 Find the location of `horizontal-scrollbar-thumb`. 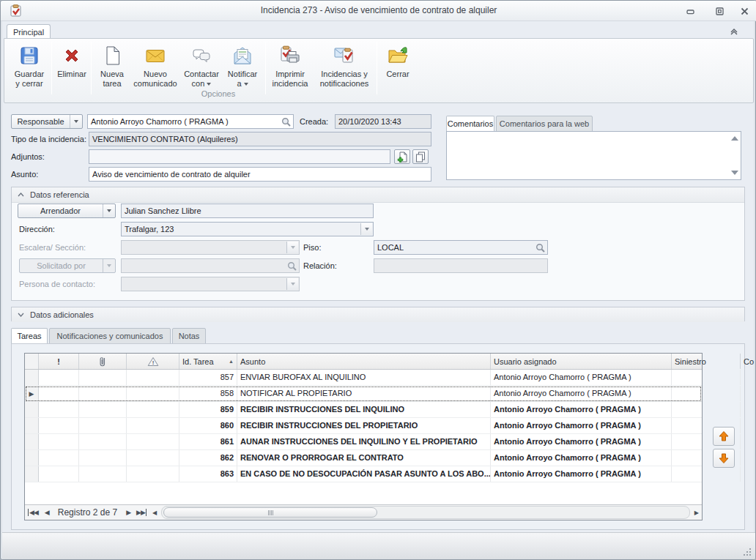

horizontal-scrollbar-thumb is located at coordinates (270, 512).